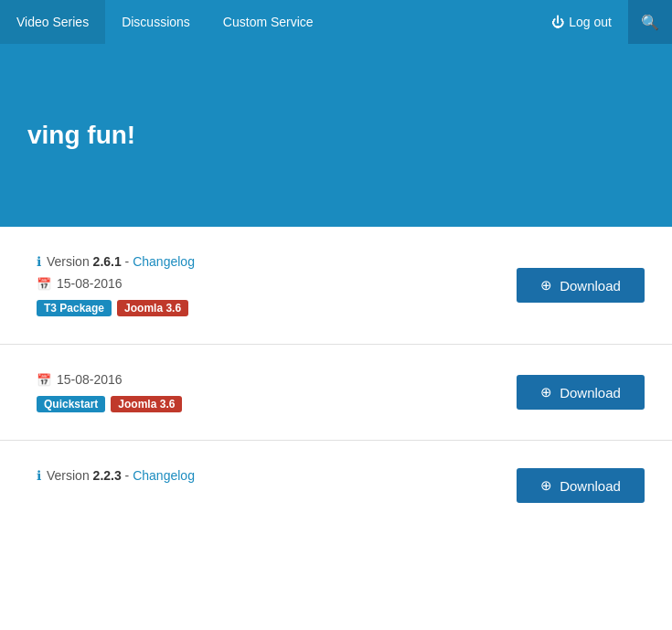  What do you see at coordinates (581, 285) in the screenshot?
I see `download-button-1: ⊕ Download` at bounding box center [581, 285].